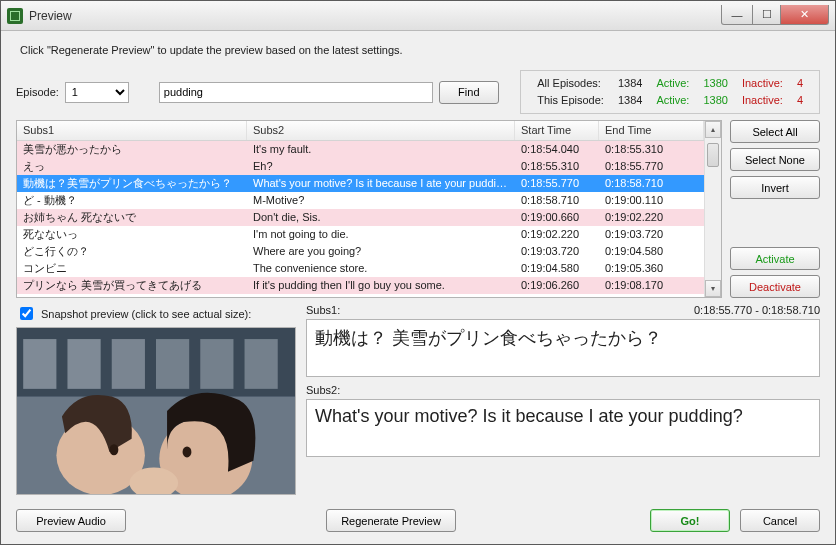  Describe the element at coordinates (557, 285) in the screenshot. I see `cell-st: 0:19:06.260` at that location.